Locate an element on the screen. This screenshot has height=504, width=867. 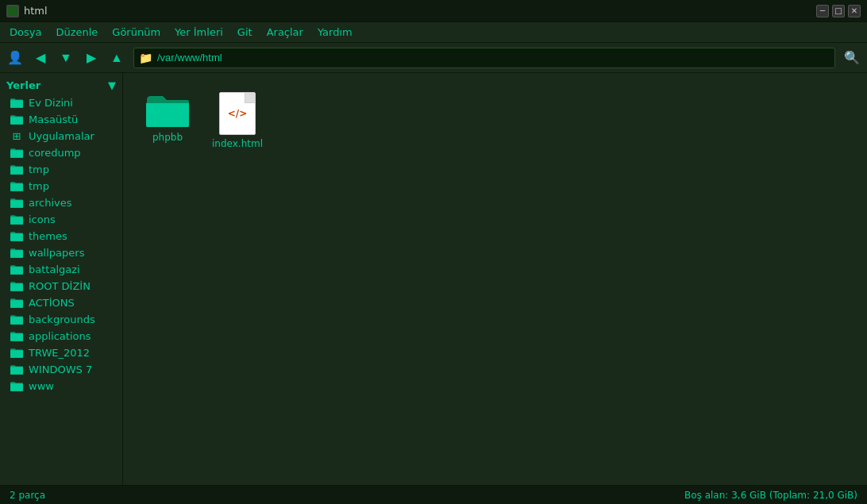
menubar: DosyaDüzenleGörünümYer İmleriGitAraçlarY… is located at coordinates (434, 33).